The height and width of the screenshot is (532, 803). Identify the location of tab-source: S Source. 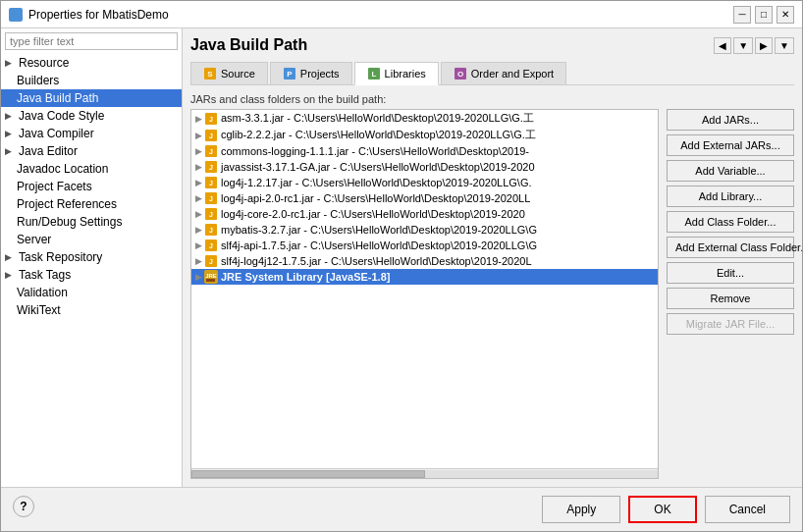
(230, 73).